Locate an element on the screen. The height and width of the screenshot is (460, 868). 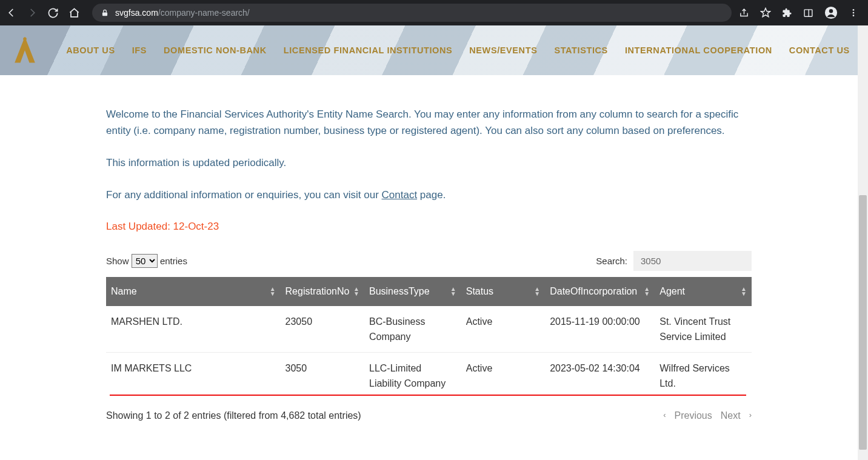
panel-icon is located at coordinates (809, 13).